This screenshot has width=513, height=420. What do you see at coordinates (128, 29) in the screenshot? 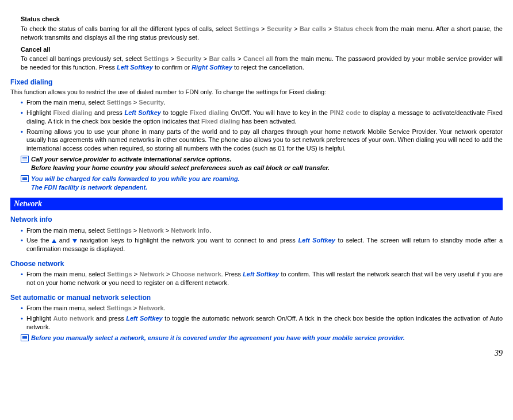
I see `text: To check the status of calls barring for…` at bounding box center [128, 29].